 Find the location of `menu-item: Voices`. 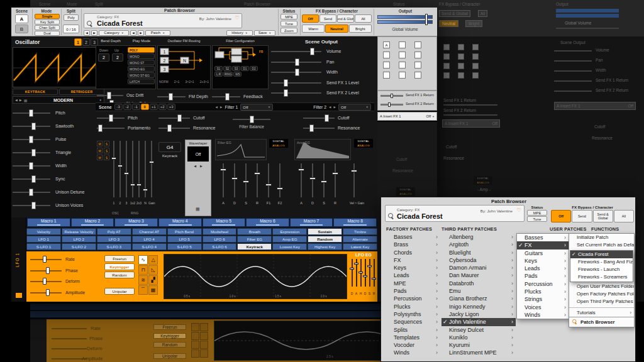

menu-item: Voices is located at coordinates (543, 307).